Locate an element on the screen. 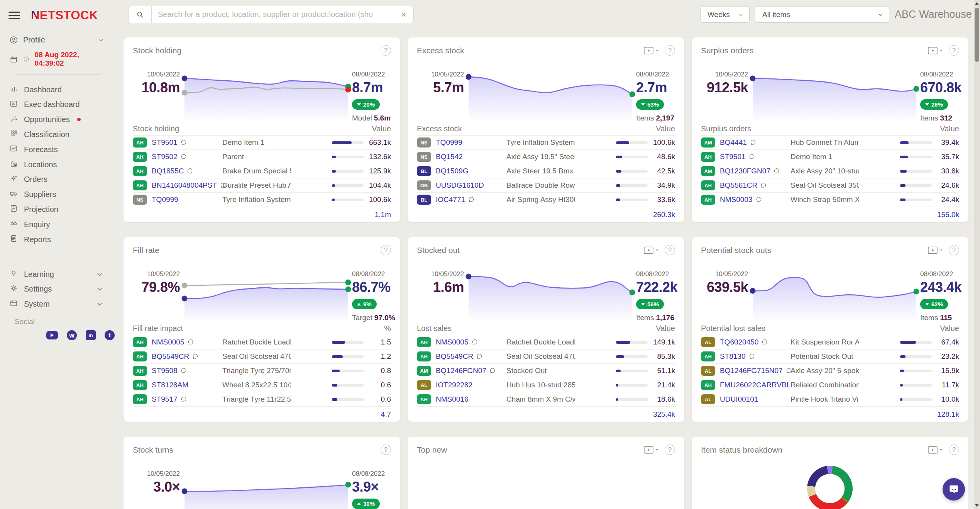 The height and width of the screenshot is (509, 980). item-code-link: ST9508 is located at coordinates (164, 371).